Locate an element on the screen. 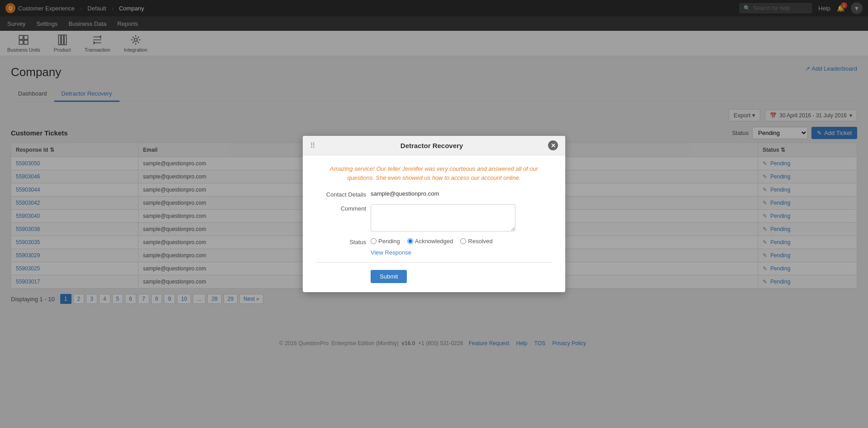 Image resolution: width=868 pixels, height=428 pixels. contact-details-row: Contact Details sample@questionpro.com is located at coordinates (434, 194).